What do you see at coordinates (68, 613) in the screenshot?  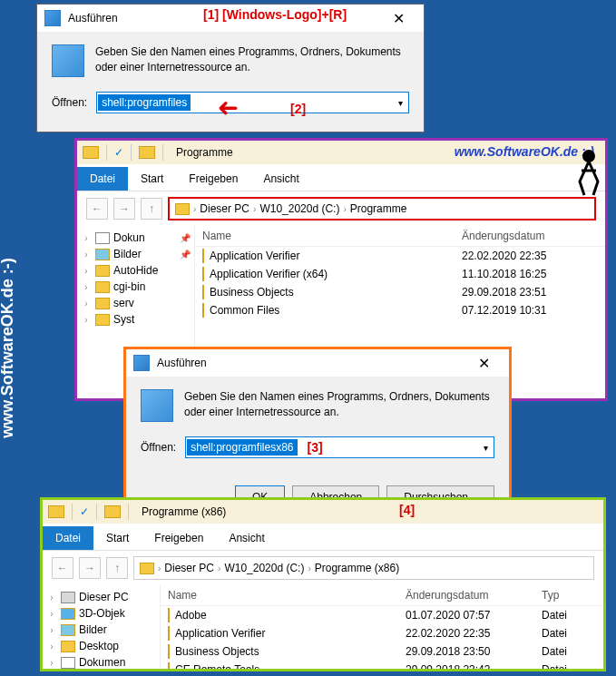 I see `cube-icon` at bounding box center [68, 613].